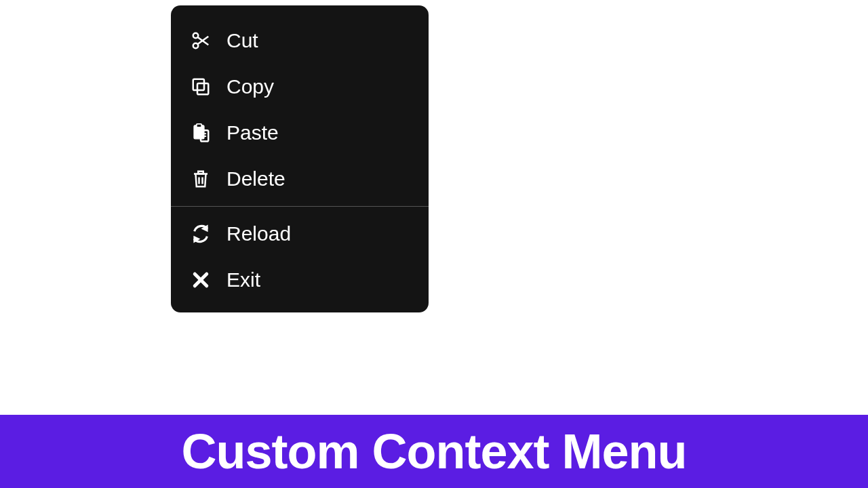 The width and height of the screenshot is (868, 488). I want to click on menu-item-cut: Cut, so click(300, 41).